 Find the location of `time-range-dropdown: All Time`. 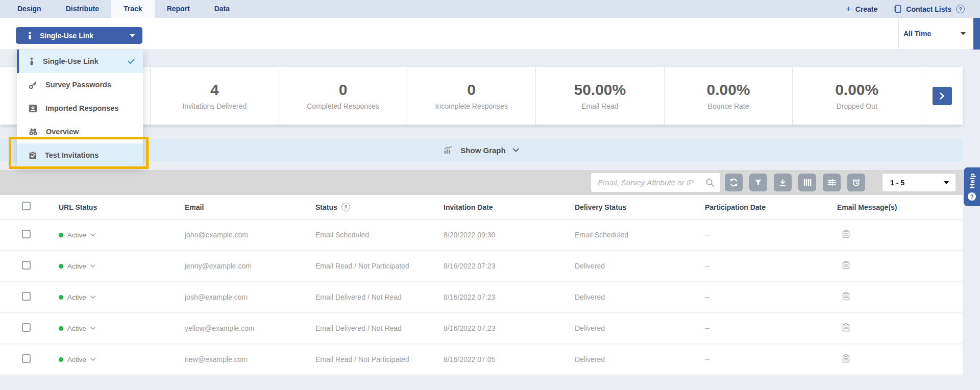

time-range-dropdown: All Time is located at coordinates (935, 34).